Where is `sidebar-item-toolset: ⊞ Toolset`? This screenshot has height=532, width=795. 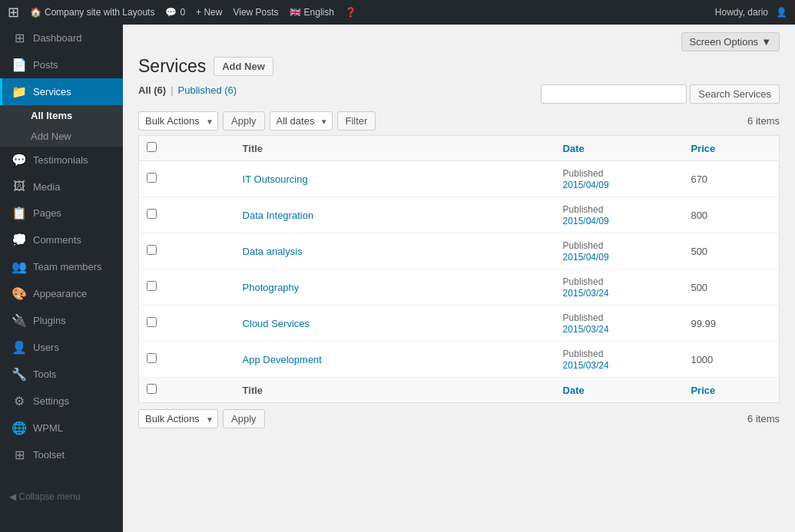 sidebar-item-toolset: ⊞ Toolset is located at coordinates (61, 454).